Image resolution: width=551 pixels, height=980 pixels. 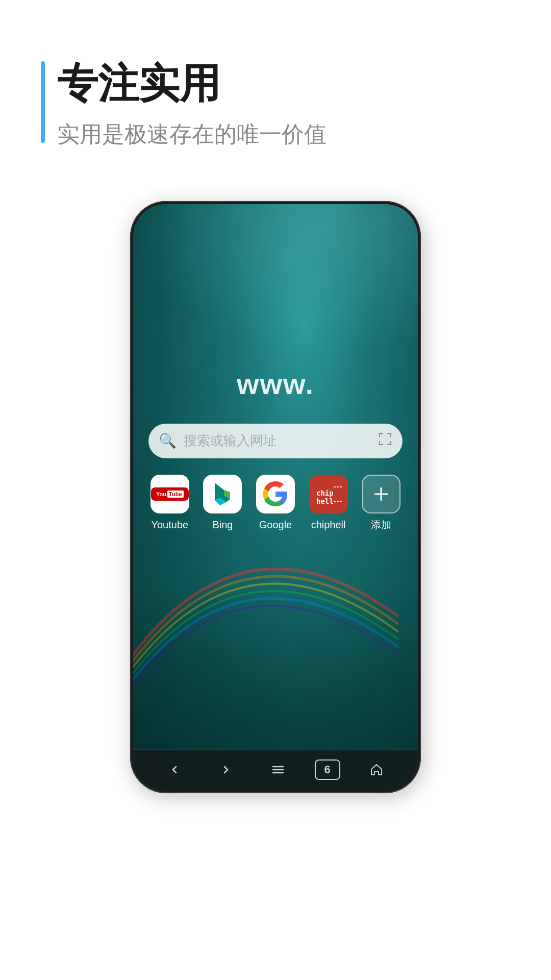 What do you see at coordinates (377, 770) in the screenshot?
I see `nav-home-button` at bounding box center [377, 770].